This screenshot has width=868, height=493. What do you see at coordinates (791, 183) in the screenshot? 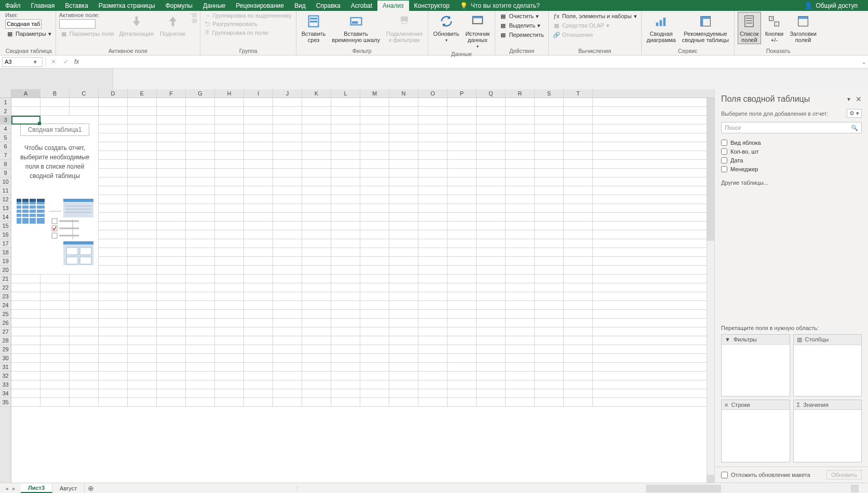
I see `other-tables-link: Другие таблицы...` at bounding box center [791, 183].